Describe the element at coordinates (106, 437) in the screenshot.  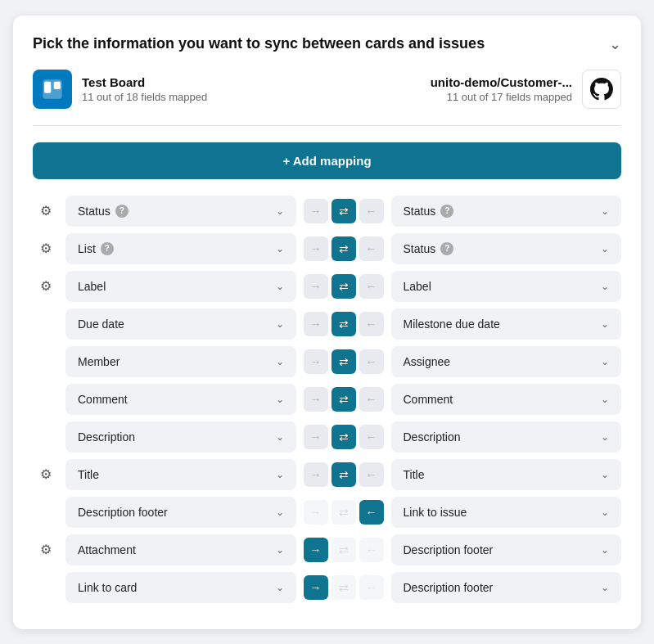
I see `left-field-label: Description` at that location.